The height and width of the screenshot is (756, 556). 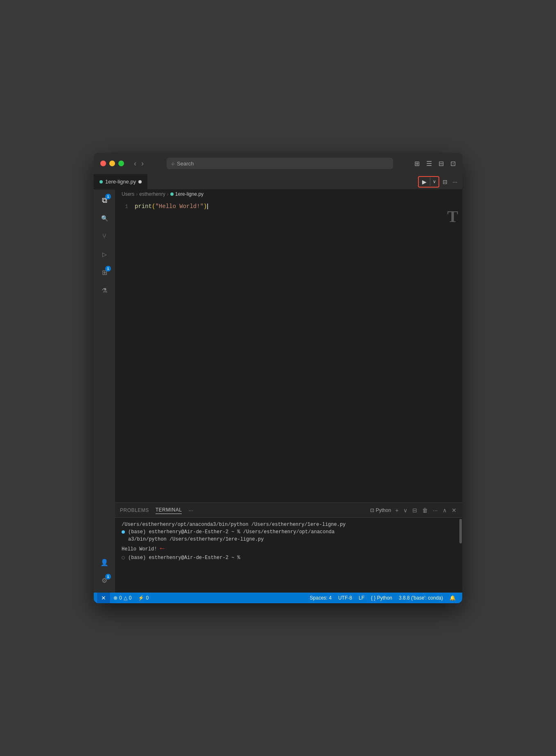 I want to click on maximize-button, so click(x=121, y=163).